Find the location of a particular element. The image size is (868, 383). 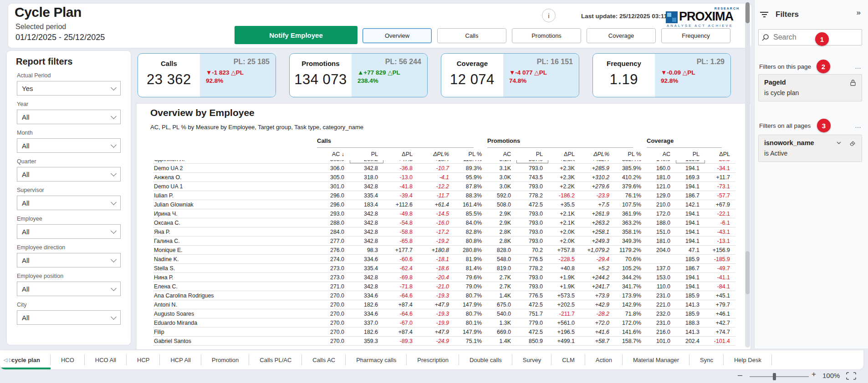

nav-button-frequency: Frequency is located at coordinates (696, 35).